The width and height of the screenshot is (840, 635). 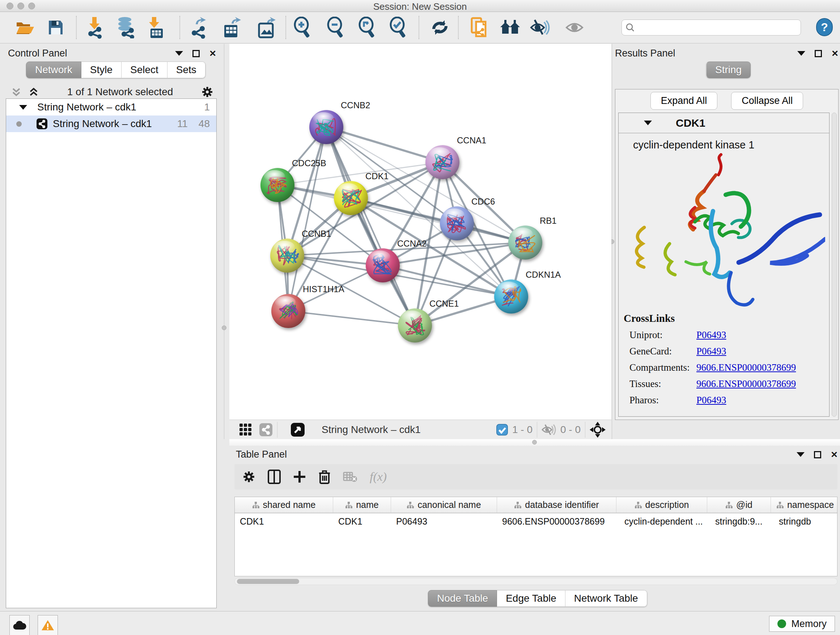 What do you see at coordinates (126, 27) in the screenshot?
I see `import-network-database-icon` at bounding box center [126, 27].